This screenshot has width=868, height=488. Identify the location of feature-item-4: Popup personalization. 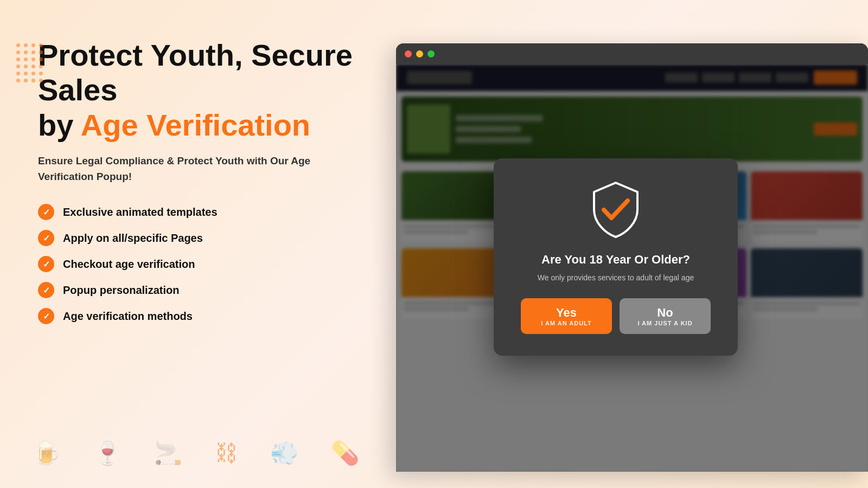
(231, 290).